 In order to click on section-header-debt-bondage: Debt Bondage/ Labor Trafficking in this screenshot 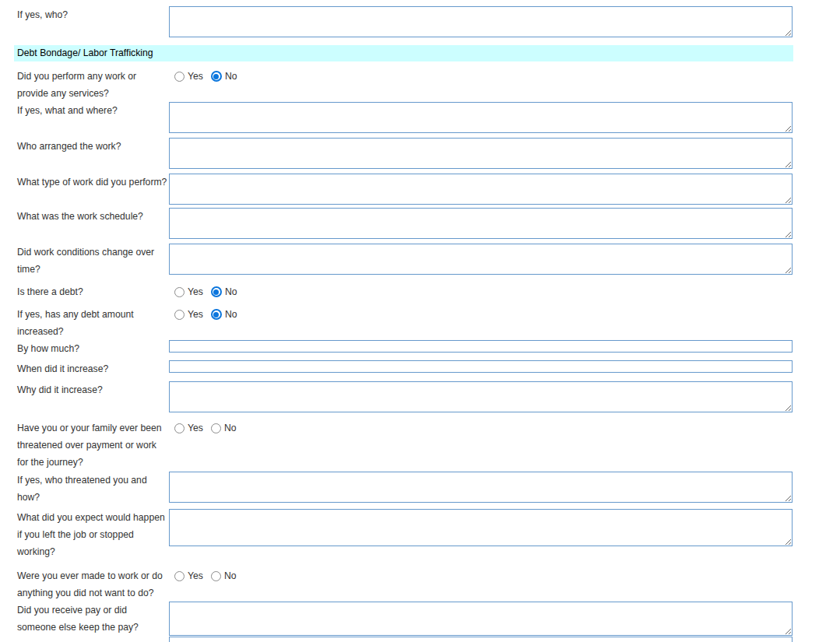, I will do `click(403, 53)`.